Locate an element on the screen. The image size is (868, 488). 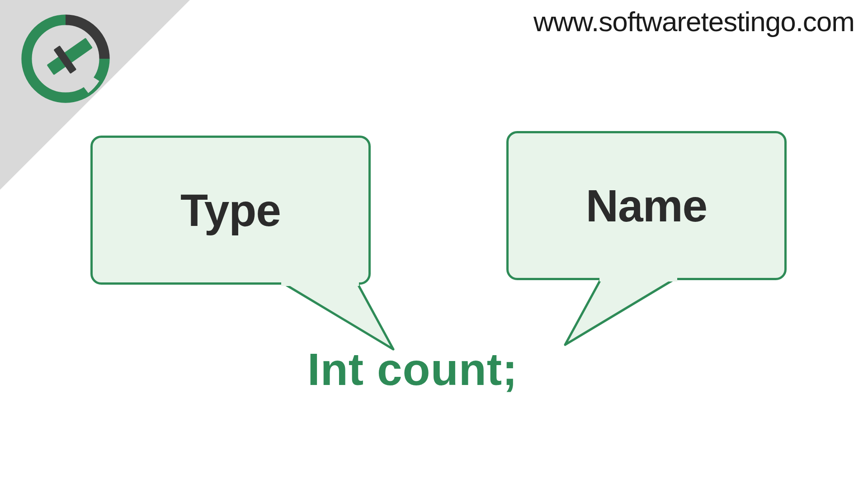
bubble-type-label: Type is located at coordinates (231, 211).